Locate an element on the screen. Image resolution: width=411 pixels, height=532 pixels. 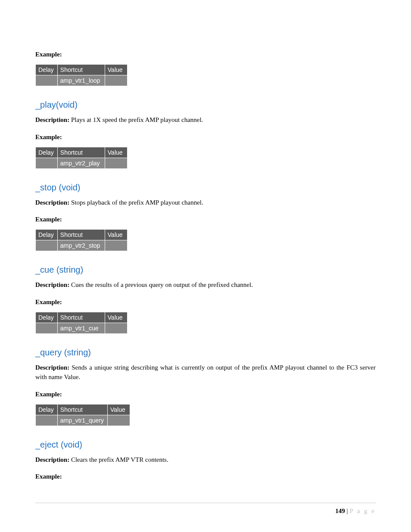
description-eject: Description: Clears the prefix AMP VTR c… is located at coordinates (206, 460).